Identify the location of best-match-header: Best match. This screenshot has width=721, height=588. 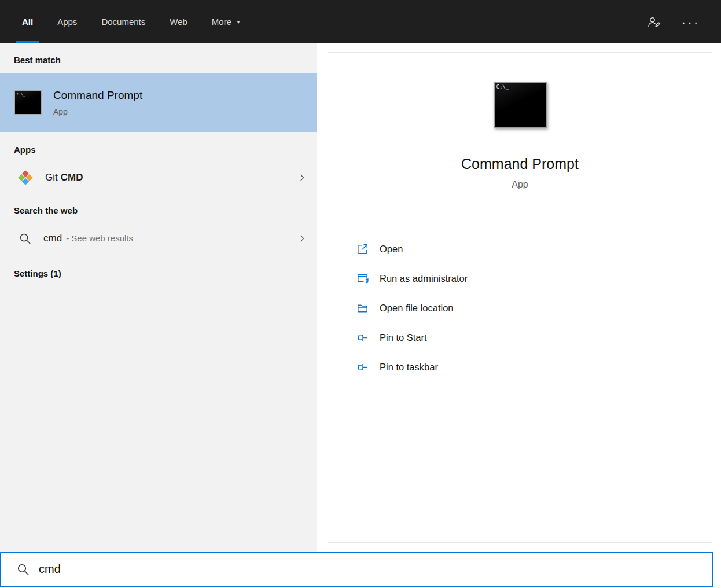
(159, 60).